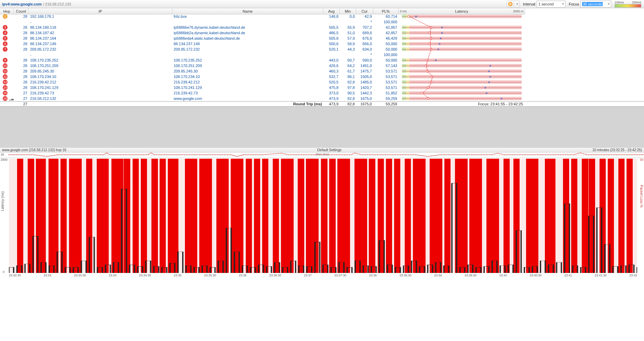 Image resolution: width=644 pixels, height=341 pixels. Describe the element at coordinates (365, 88) in the screenshot. I see `cell-cur: 1420,7` at that location.